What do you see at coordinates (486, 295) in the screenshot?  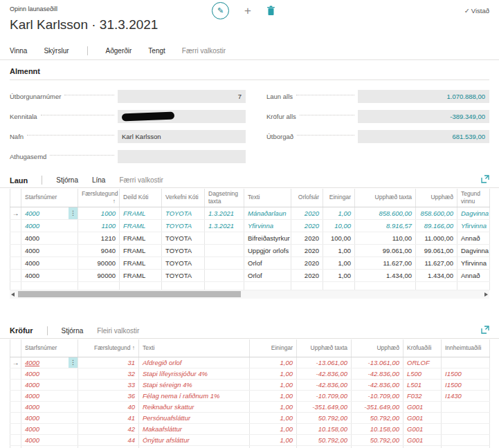 I see `scroll-right-icon` at bounding box center [486, 295].